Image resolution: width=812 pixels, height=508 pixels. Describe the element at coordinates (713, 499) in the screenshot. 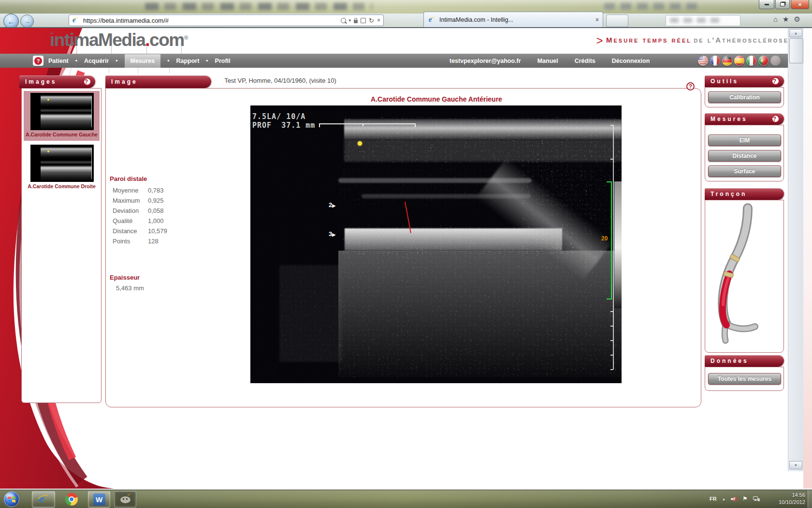

I see `language-indicator: FR` at that location.